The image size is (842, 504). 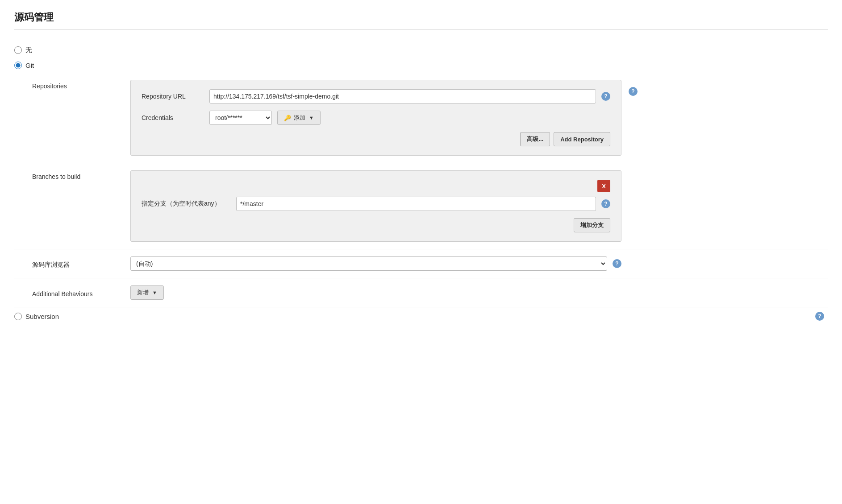 I want to click on source-browser-label: 源码库浏览器, so click(x=81, y=264).